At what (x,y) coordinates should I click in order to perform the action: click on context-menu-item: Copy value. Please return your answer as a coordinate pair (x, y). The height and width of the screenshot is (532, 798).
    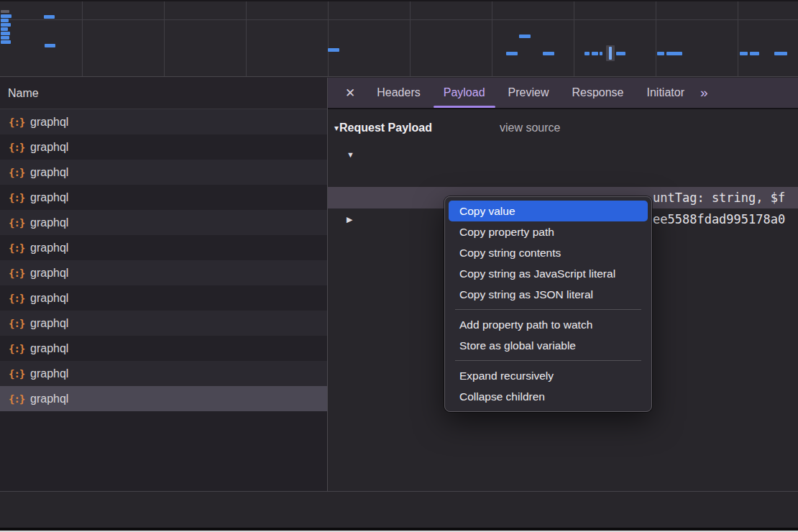
    Looking at the image, I should click on (548, 211).